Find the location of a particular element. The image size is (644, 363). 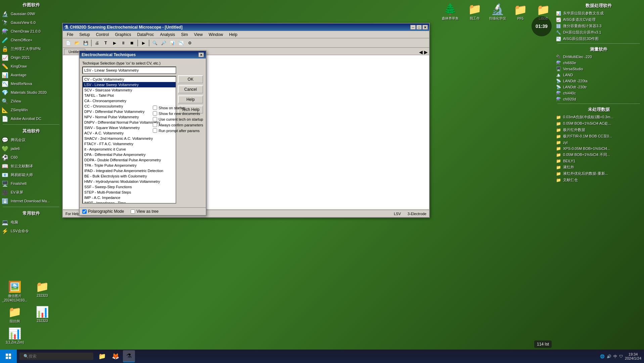

right-item-differential: 🔢 微分容量曲线计算器3.3 is located at coordinates (599, 26).